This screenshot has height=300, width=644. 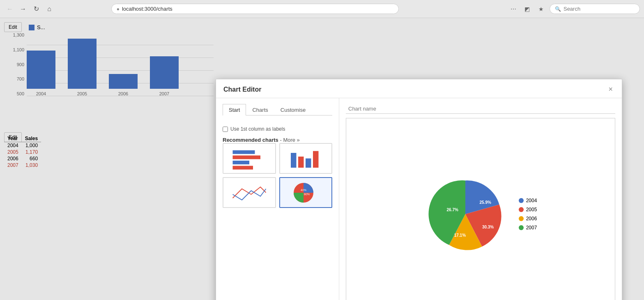 What do you see at coordinates (528, 210) in the screenshot?
I see `legend-item-2005: 2005` at bounding box center [528, 210].